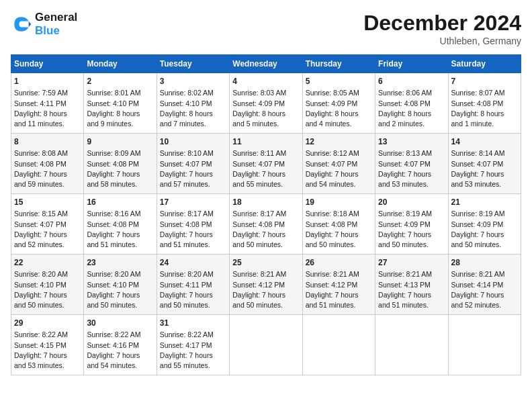 Image resolution: width=532 pixels, height=411 pixels. Describe the element at coordinates (266, 153) in the screenshot. I see `day-info-line: Sunrise: 8:11 AM` at that location.